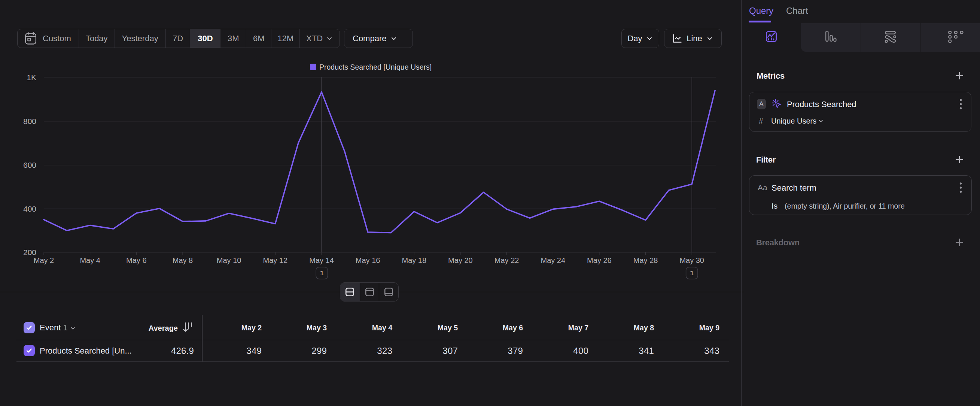 This screenshot has height=406, width=980. I want to click on svg-text: May 4, so click(90, 260).